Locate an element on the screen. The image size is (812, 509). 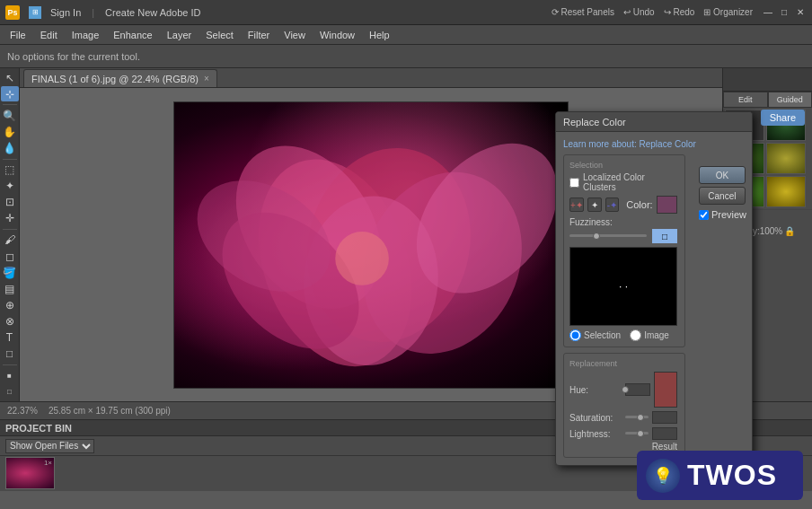
tool-text: T is located at coordinates (10, 338).